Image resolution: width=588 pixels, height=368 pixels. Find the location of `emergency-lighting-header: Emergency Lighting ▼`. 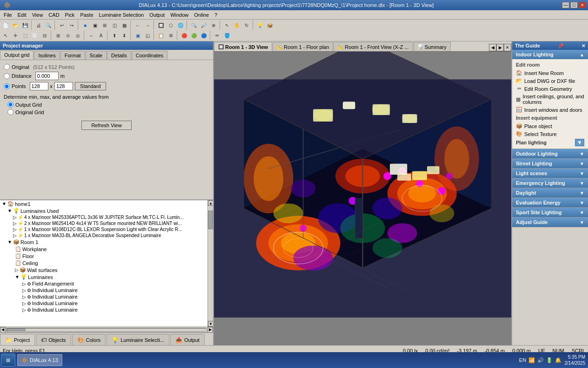

emergency-lighting-header: Emergency Lighting ▼ is located at coordinates (550, 183).